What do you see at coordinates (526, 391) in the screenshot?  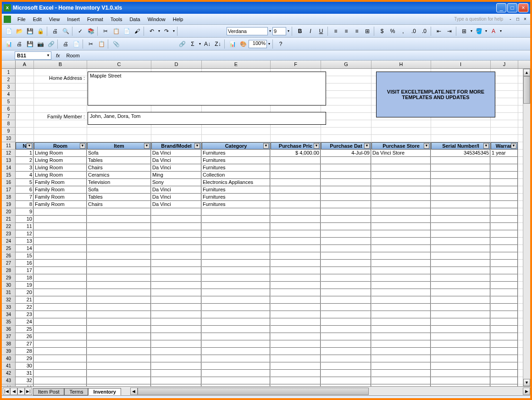 I see `scroll-right-icon: ▶` at bounding box center [526, 391].